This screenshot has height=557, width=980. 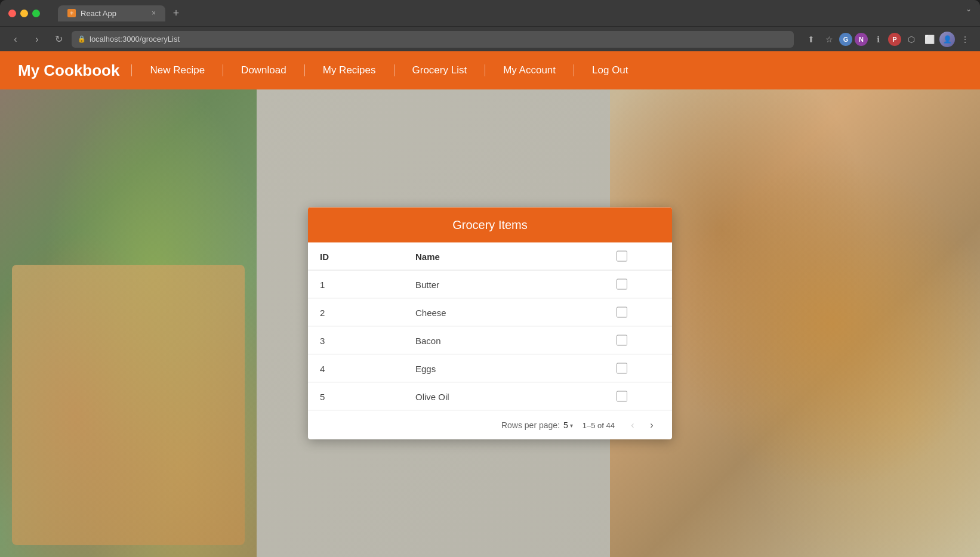 What do you see at coordinates (888, 39) in the screenshot?
I see `toolbar-icons: ⬆ ☆ G N ℹ P ⬡ ⬜ 👤 ⋮` at bounding box center [888, 39].